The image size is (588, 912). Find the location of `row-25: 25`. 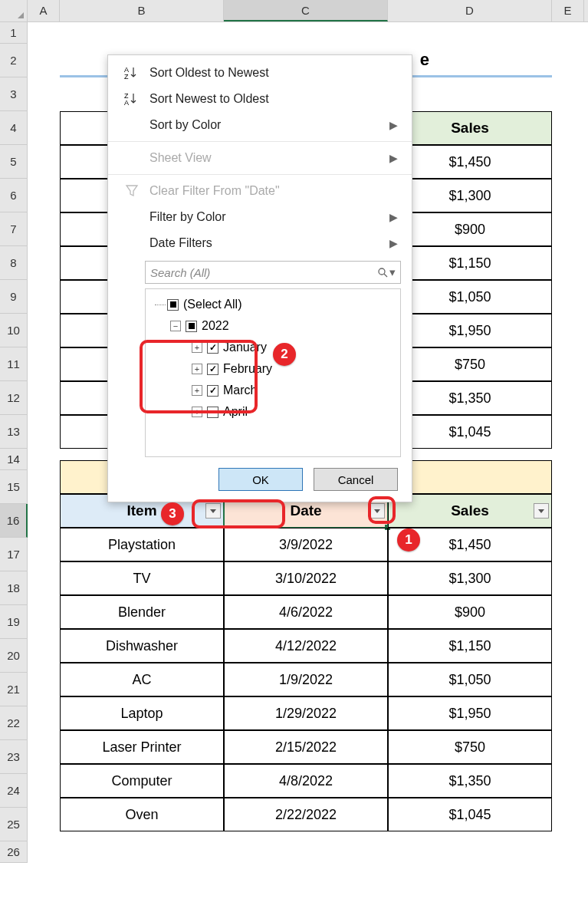

row-25: 25 is located at coordinates (14, 825).